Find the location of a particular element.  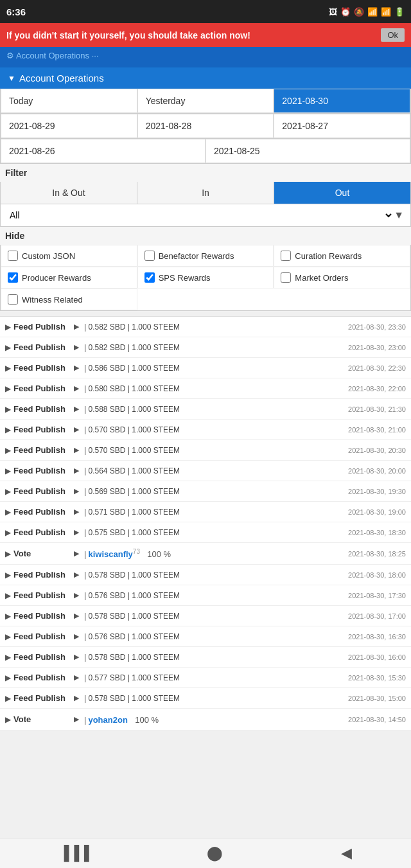

operation-row: ▶ Vote ▶ | kiwiscanfly73 100 % 2021-08-3… is located at coordinates (206, 554).